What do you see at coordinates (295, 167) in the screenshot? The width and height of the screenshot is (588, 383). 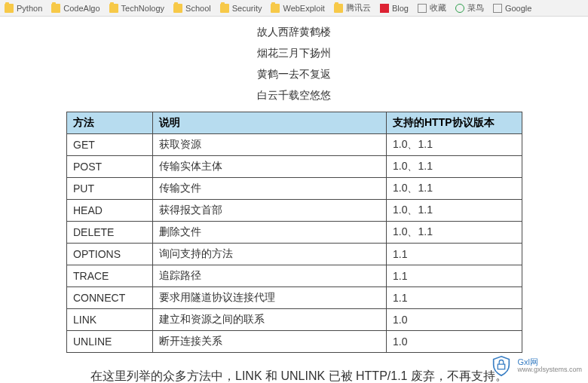 I see `table-row: POST传输实体主体1.0、1.1` at bounding box center [295, 167].